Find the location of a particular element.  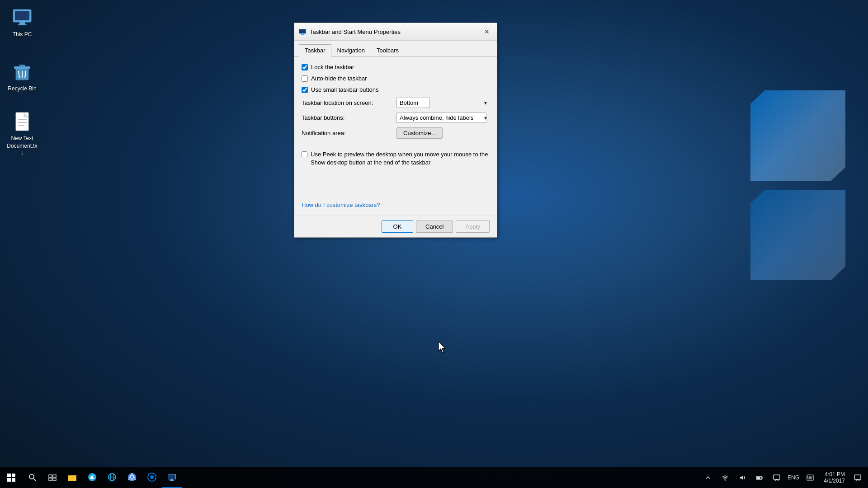

win-shape-top is located at coordinates (798, 136).